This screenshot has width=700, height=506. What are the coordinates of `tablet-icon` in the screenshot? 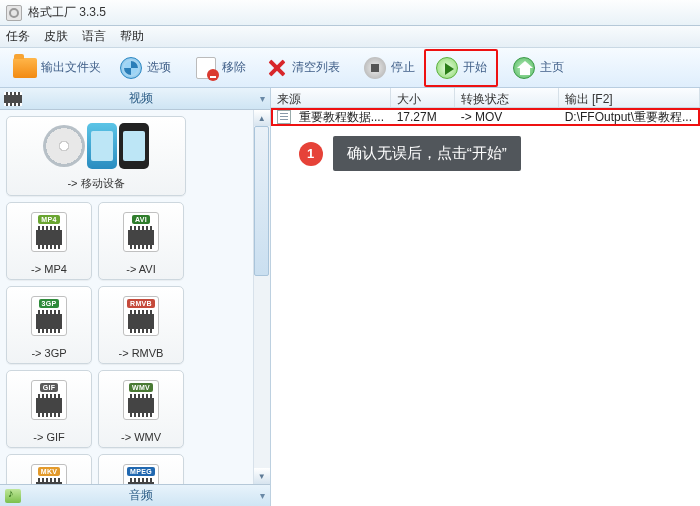 It's located at (134, 146).